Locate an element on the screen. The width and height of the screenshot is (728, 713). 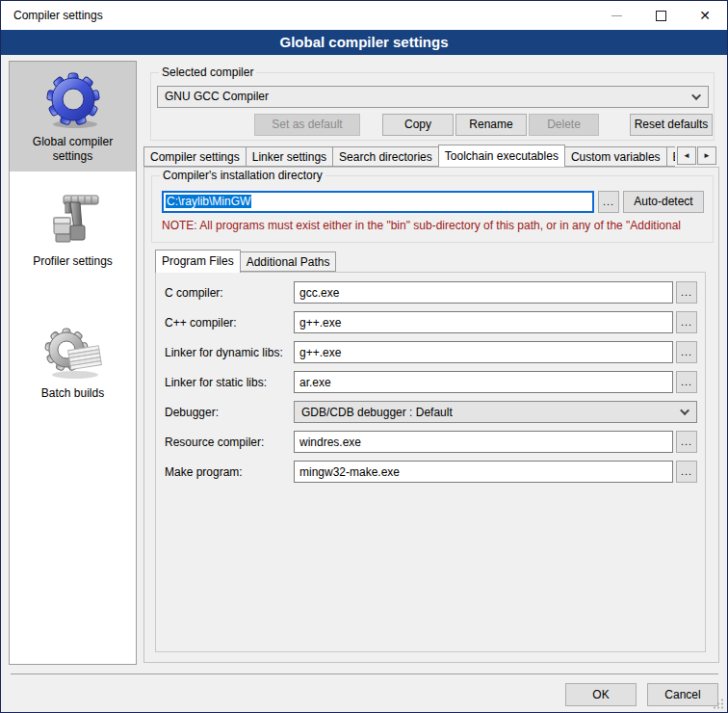
static-linker-row: Linker for static libs: ... is located at coordinates (431, 382).